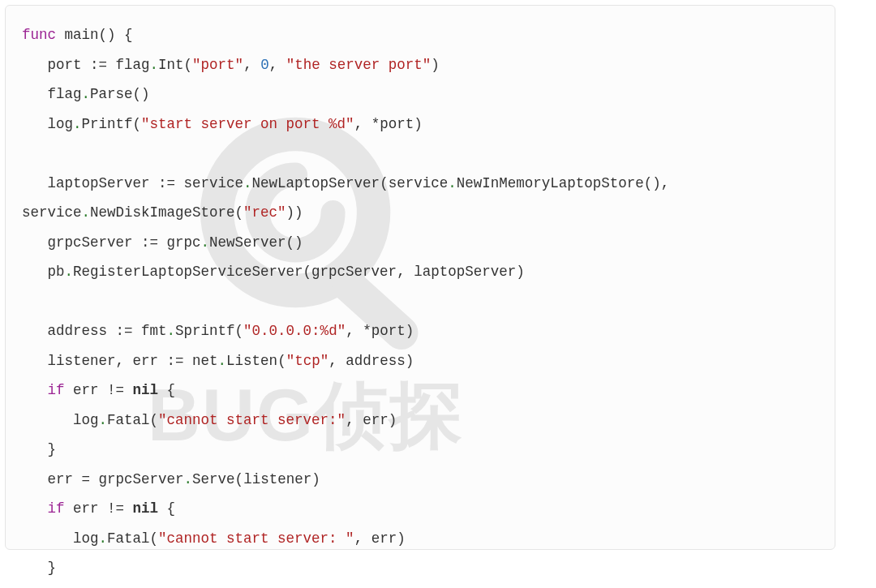  What do you see at coordinates (264, 212) in the screenshot?
I see `string-literal: "rec"` at bounding box center [264, 212].